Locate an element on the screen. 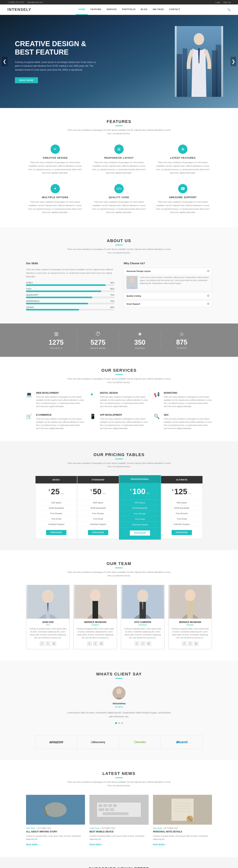  pricing-standard: STANDARD $ 50 /mo 5GB Space 50GB Bandwid… is located at coordinates (98, 507).